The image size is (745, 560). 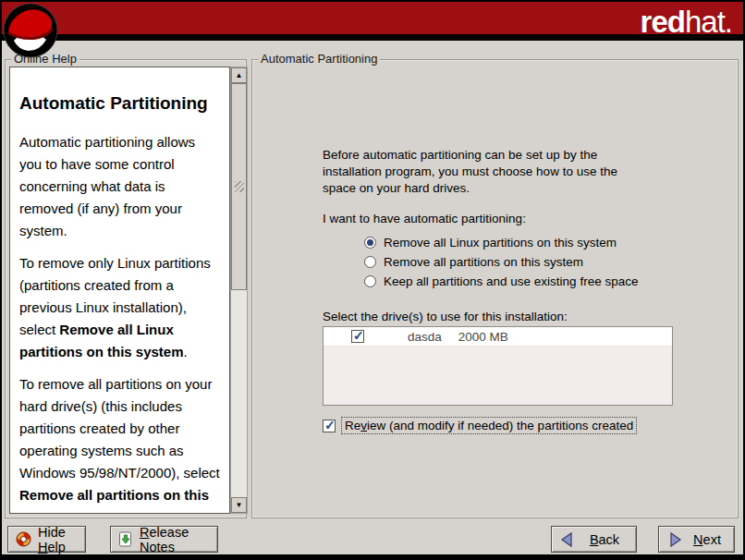 What do you see at coordinates (120, 444) in the screenshot?
I see `help-paragraph: To remove all partitions on your hard dr…` at bounding box center [120, 444].